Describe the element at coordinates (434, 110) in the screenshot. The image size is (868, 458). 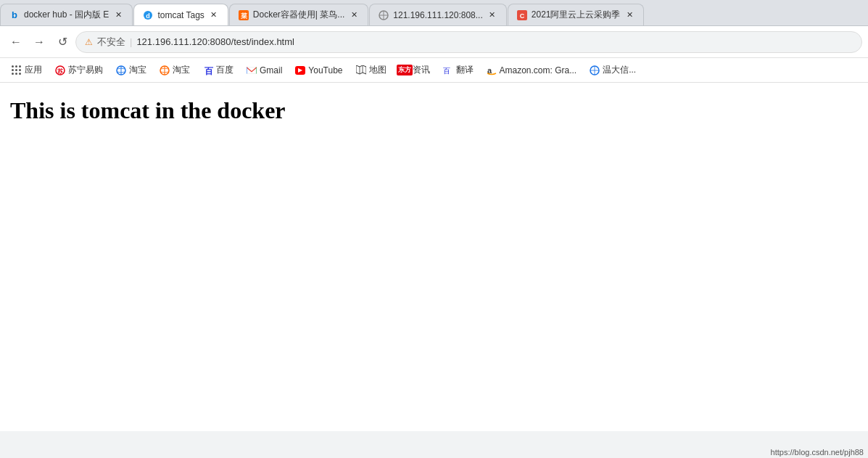
I see `page-heading: This is tomcat in the docker` at that location.